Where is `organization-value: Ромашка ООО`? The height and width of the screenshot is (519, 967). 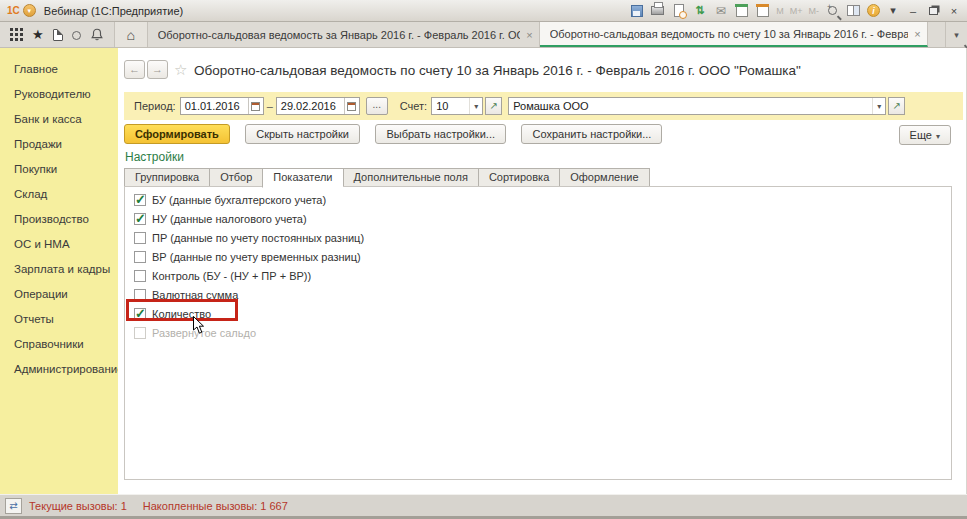 organization-value: Ромашка ООО is located at coordinates (690, 106).